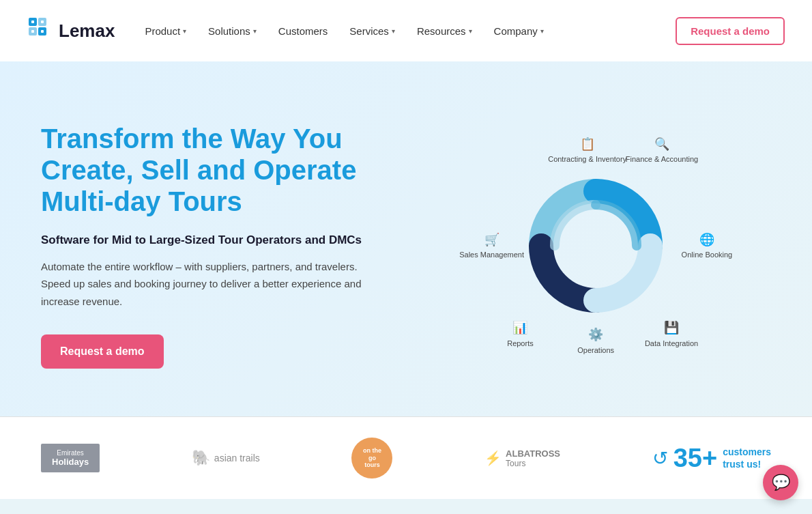 This screenshot has width=812, height=514. Describe the element at coordinates (712, 459) in the screenshot. I see `customers-count: ↺ 35+ customers trust us!` at that location.